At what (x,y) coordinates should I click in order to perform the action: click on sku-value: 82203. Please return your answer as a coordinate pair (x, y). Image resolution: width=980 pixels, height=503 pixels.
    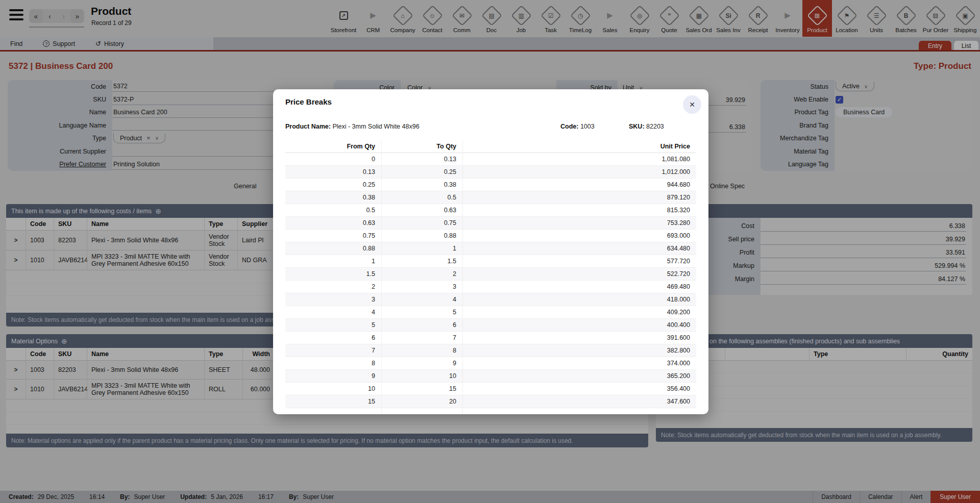
    Looking at the image, I should click on (655, 127).